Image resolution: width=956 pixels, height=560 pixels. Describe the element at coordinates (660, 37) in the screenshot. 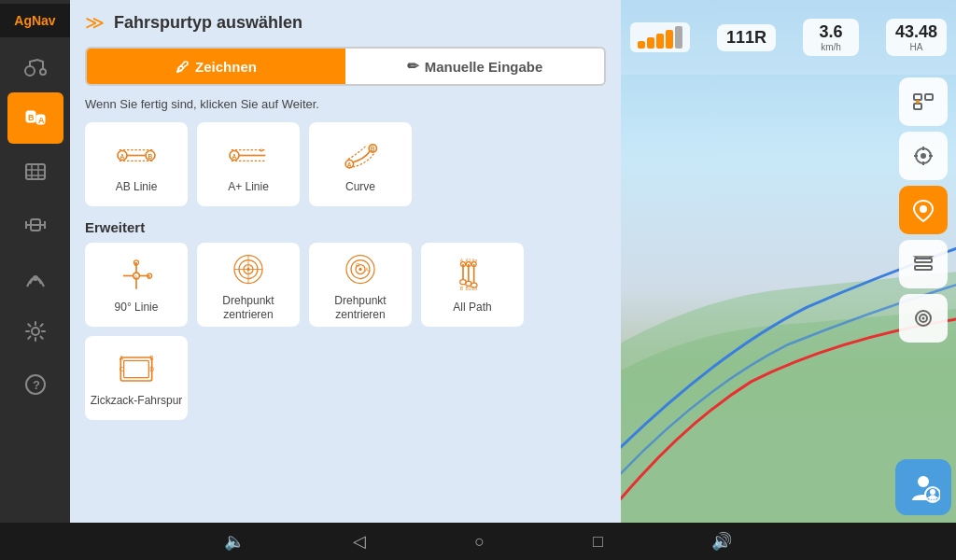

I see `signal-indicator` at that location.